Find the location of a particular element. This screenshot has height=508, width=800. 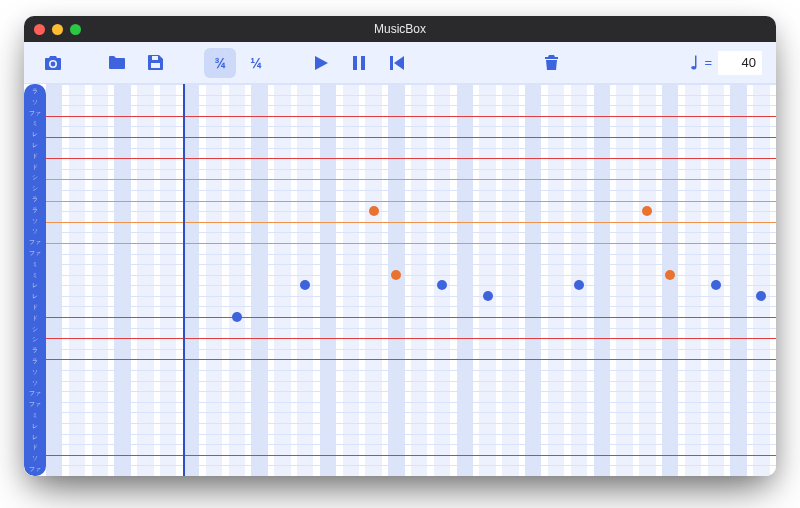

zoom-button is located at coordinates (76, 30).